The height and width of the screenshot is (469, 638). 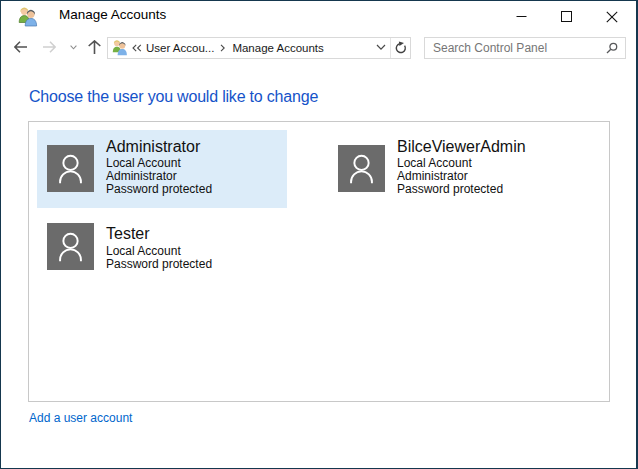 I want to click on refresh-icon, so click(x=400, y=48).